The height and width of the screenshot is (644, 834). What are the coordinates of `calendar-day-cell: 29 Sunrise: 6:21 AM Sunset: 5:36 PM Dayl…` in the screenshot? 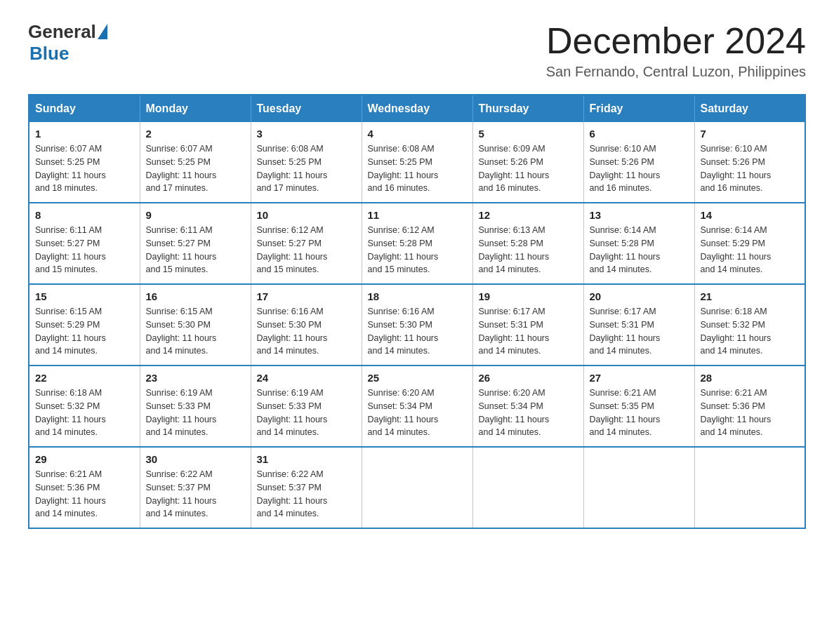 It's located at (84, 488).